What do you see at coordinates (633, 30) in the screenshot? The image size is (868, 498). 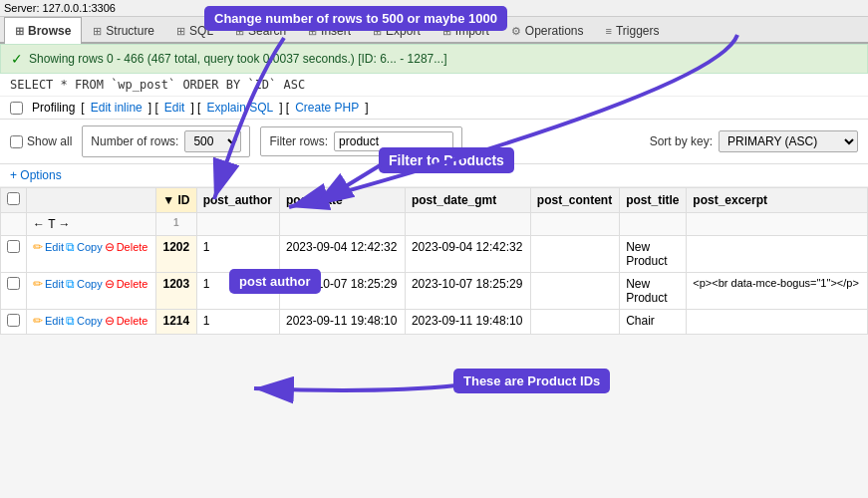 I see `tab-triggers: ≡ Triggers` at bounding box center [633, 30].